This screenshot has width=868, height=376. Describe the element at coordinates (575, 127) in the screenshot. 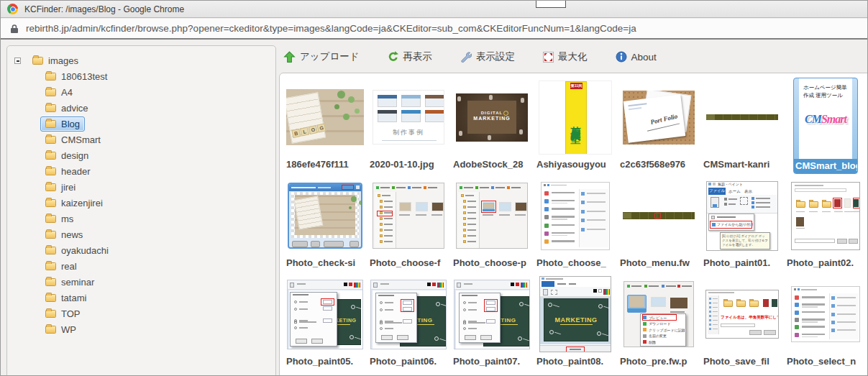

I see `file-item-Ashiyasougyou: 第11回芦屋創業塾Ashiyasougyou` at that location.